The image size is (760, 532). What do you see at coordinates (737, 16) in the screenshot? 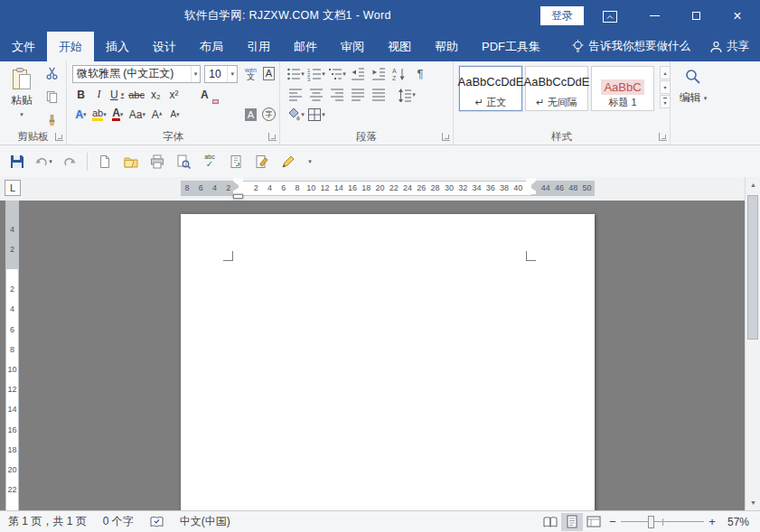
I see `close-button: ×` at bounding box center [737, 16].